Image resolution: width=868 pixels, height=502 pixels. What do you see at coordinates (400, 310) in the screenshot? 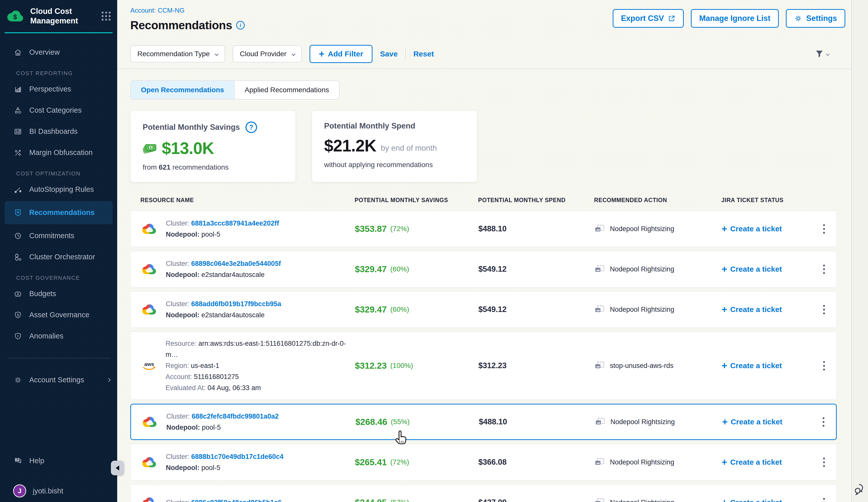
I see `savings-percent: (60%)` at bounding box center [400, 310].